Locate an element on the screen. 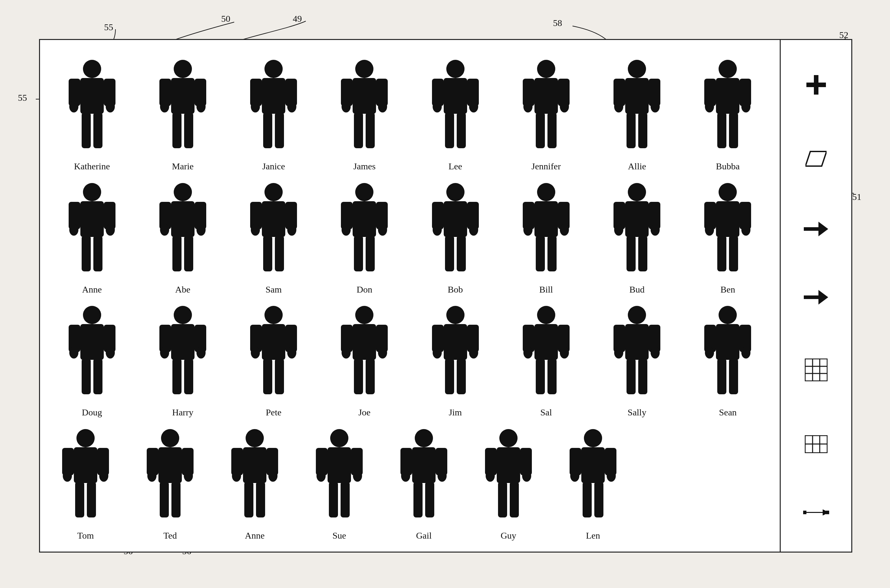 This screenshot has height=588, width=890. person-joe: Joe is located at coordinates (364, 361).